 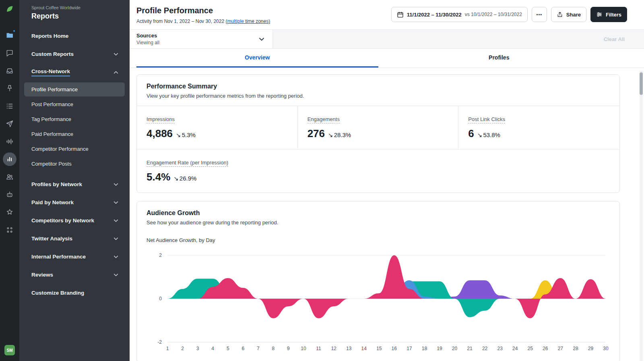 I want to click on sidebar-item-paid-performance: Paid Performance, so click(x=74, y=134).